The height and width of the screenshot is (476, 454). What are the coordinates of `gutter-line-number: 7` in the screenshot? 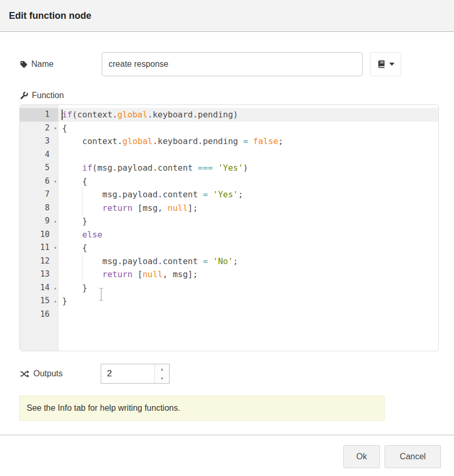 It's located at (39, 195).